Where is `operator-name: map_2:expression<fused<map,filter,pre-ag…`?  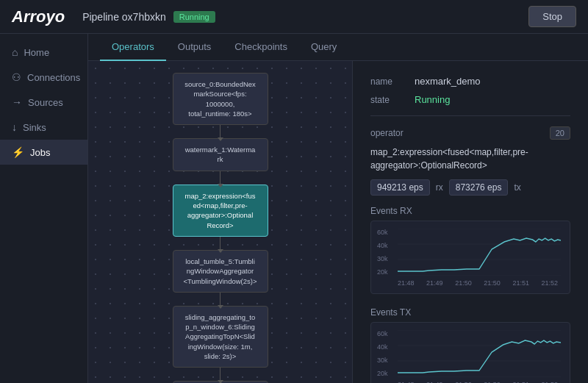 operator-name: map_2:expression<fused<map,filter,pre-ag… is located at coordinates (470, 159).